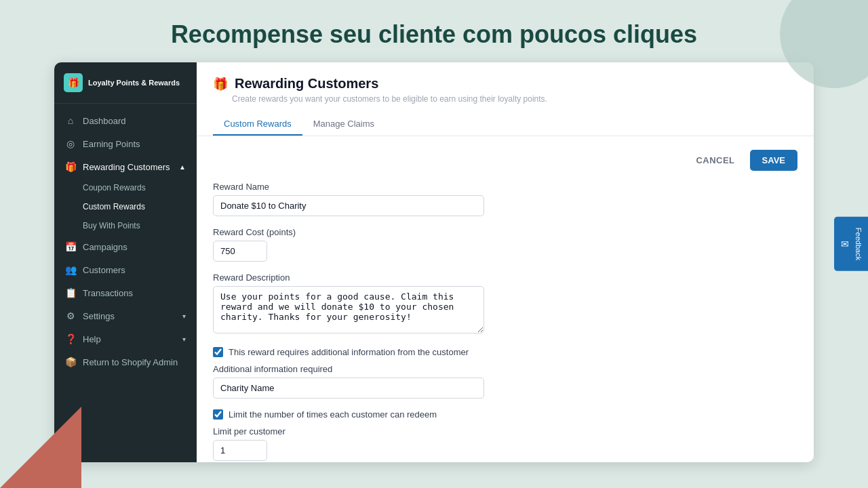 Image resolution: width=868 pixels, height=488 pixels. I want to click on additional-info-input, so click(349, 388).